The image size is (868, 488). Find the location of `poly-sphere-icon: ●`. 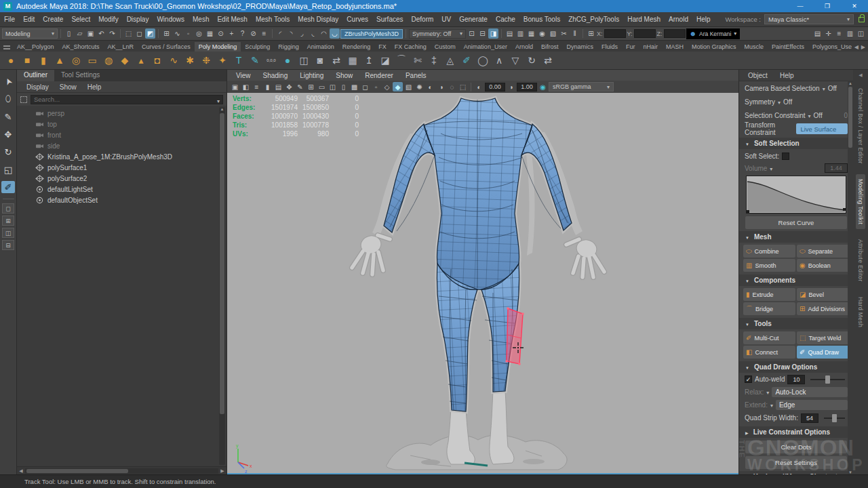

poly-sphere-icon: ● is located at coordinates (11, 60).